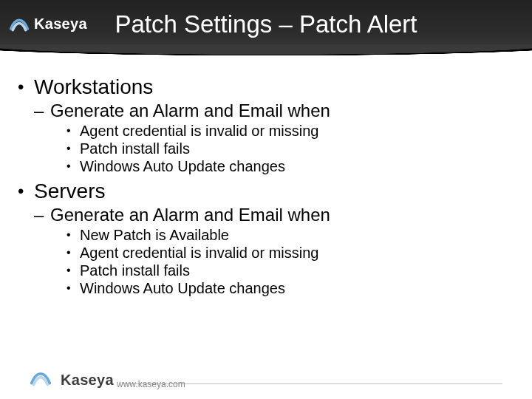  Describe the element at coordinates (154, 235) in the screenshot. I see `list-item-text: New Patch is Available` at that location.